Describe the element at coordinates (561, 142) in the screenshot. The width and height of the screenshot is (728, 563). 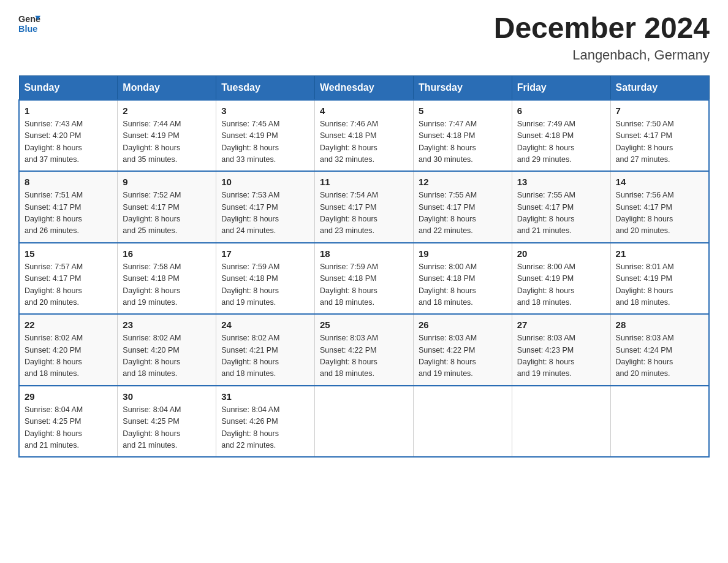
I see `day-info: Sunrise: 7:49 AM Sunset: 4:18 PM Dayligh…` at that location.